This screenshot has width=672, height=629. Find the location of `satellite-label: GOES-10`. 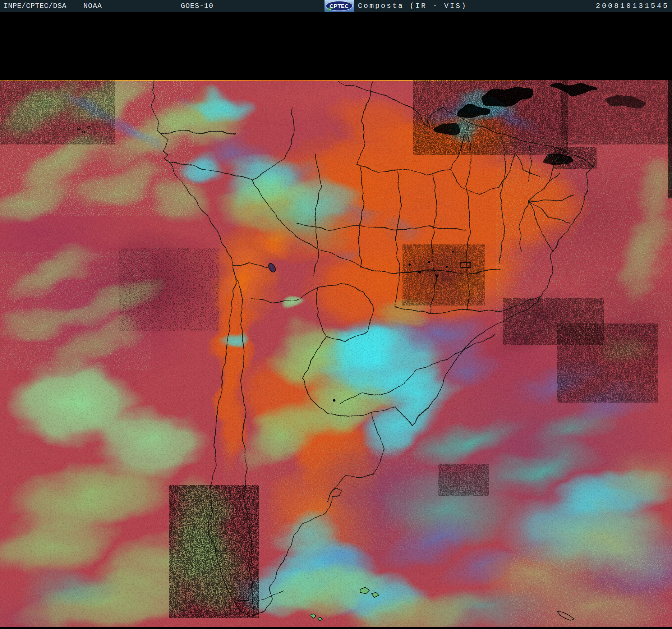

satellite-label: GOES-10 is located at coordinates (197, 6).